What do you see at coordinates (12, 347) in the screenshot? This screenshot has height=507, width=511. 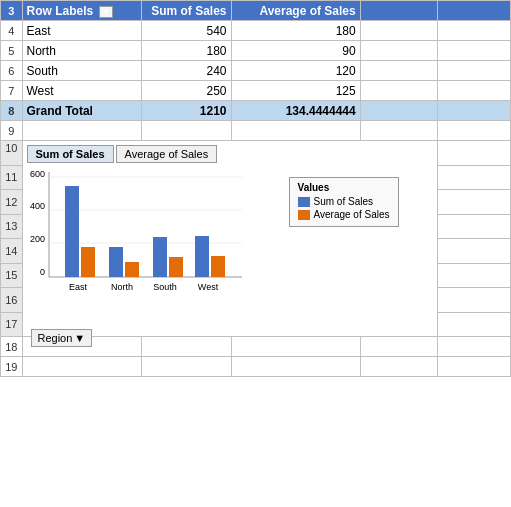 I see `row-num-18: 18` at bounding box center [12, 347].